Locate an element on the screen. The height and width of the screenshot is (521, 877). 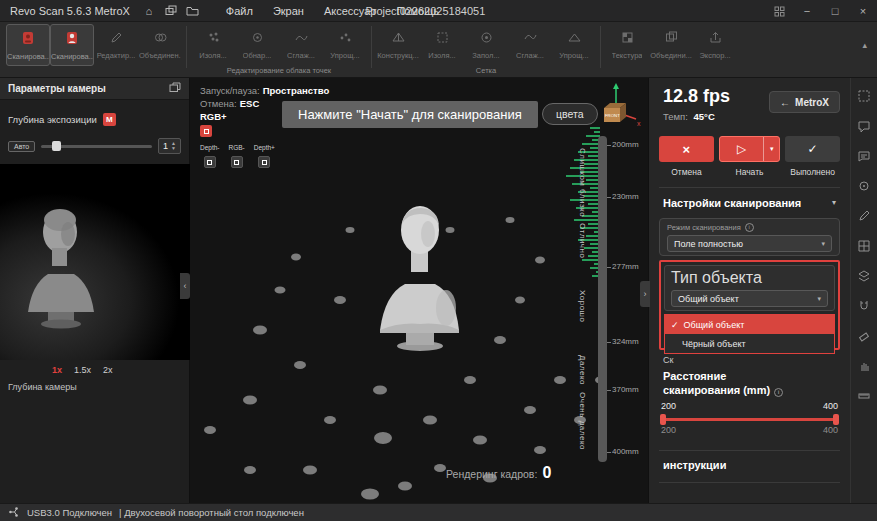
ruler-icon is located at coordinates (864, 396).